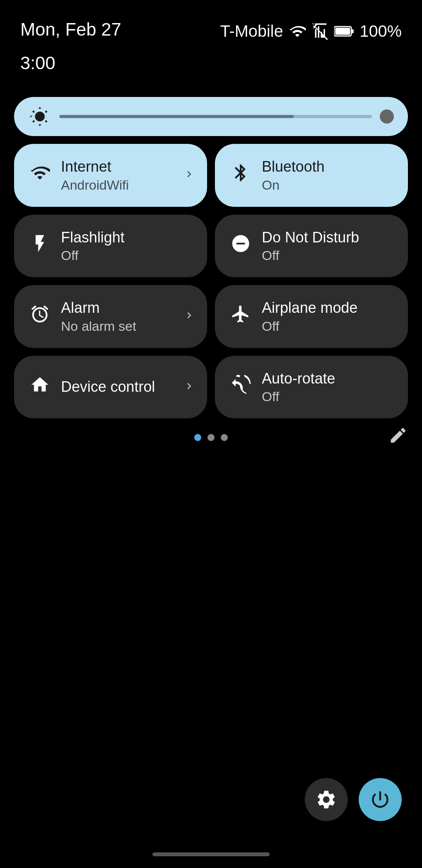  Describe the element at coordinates (111, 317) in the screenshot. I see `tile-alarm: AlarmNo alarm set` at that location.